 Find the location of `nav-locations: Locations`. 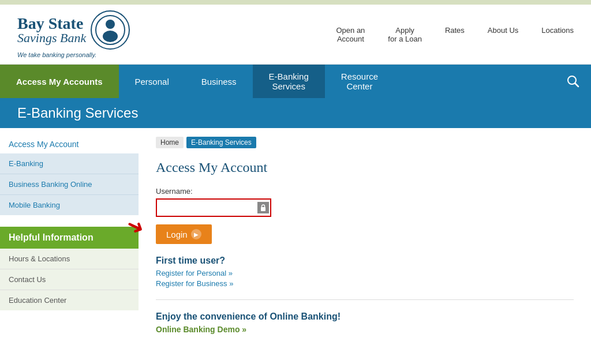

nav-locations: Locations is located at coordinates (558, 35).